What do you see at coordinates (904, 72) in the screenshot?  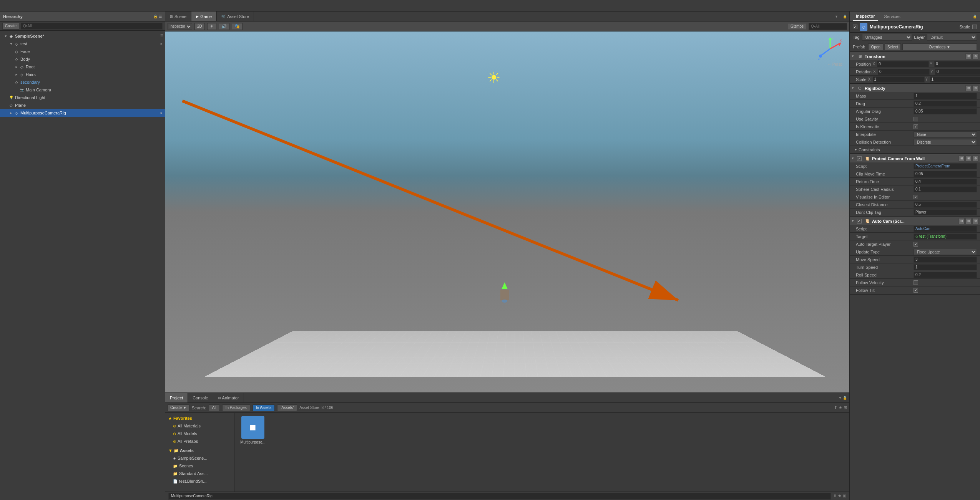 I see `rotation-x-input` at bounding box center [904, 72].